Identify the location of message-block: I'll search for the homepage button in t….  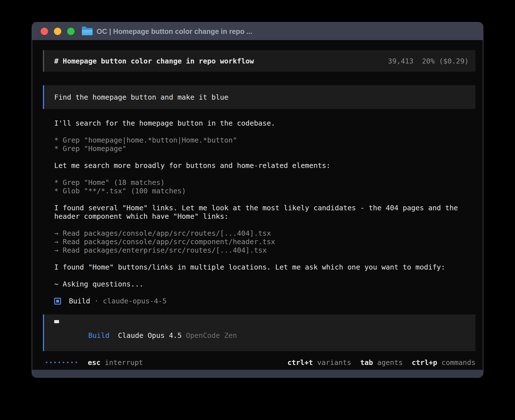
(265, 123).